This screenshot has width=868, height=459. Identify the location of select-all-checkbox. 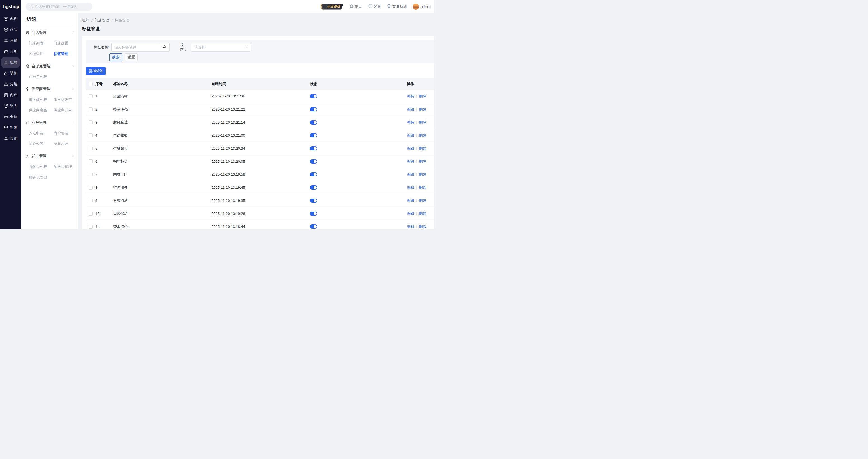
(91, 84).